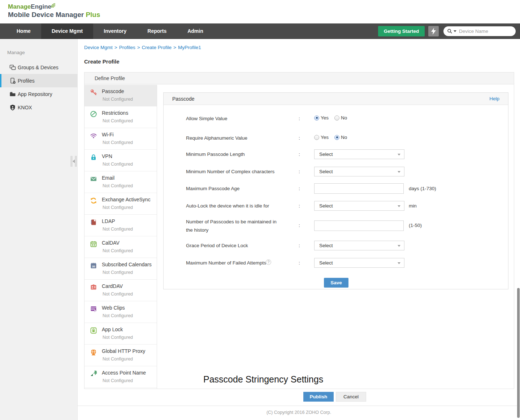 This screenshot has width=520, height=420. What do you see at coordinates (98, 48) in the screenshot?
I see `breadcrumb-device-mgmt: Device Mgmt` at bounding box center [98, 48].